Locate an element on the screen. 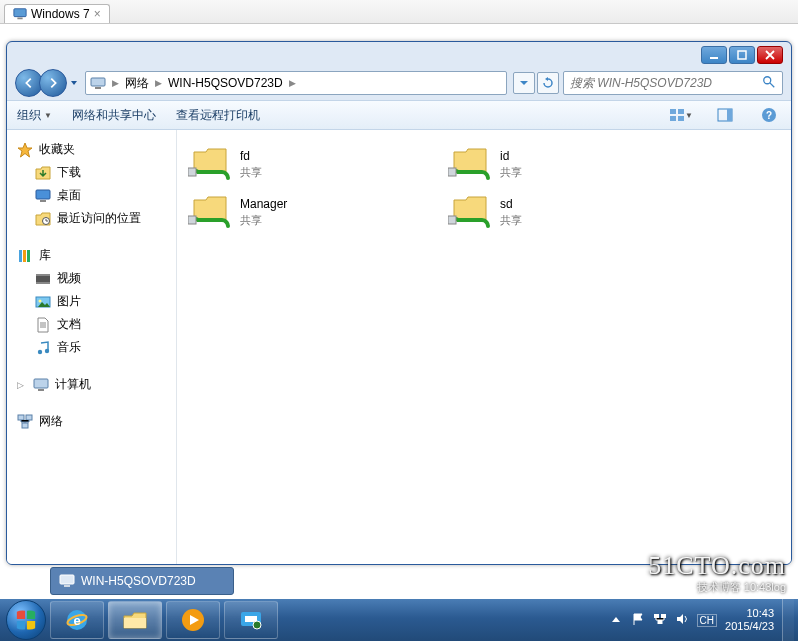 This screenshot has width=798, height=641. tray-volume-icon is located at coordinates (682, 620).